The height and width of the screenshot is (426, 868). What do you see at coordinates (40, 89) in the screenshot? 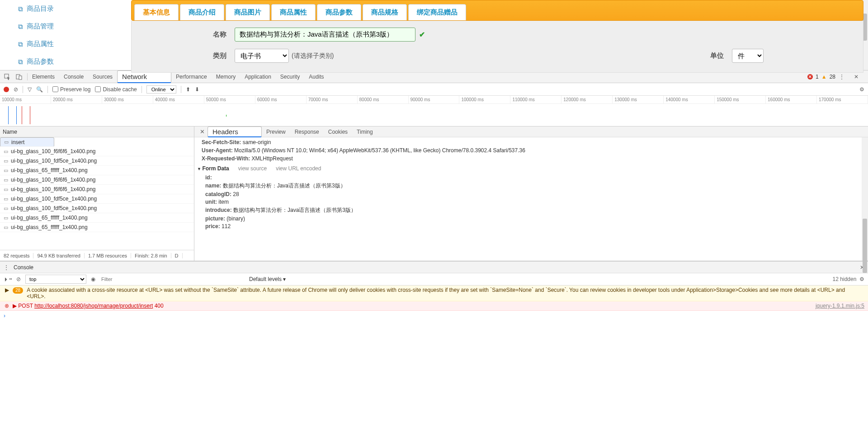
I see `search-icon: 🔍` at bounding box center [40, 89].